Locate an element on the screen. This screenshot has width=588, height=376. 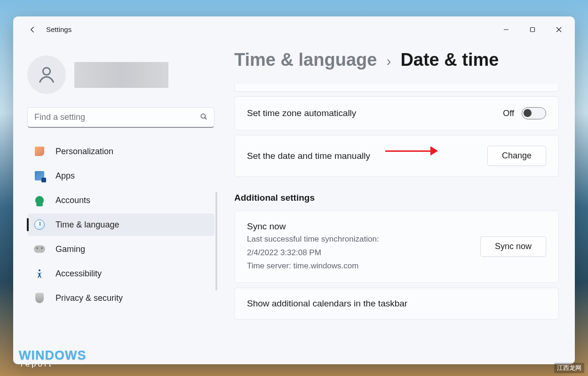
sidebar-item-label: Accessibility is located at coordinates (79, 274).